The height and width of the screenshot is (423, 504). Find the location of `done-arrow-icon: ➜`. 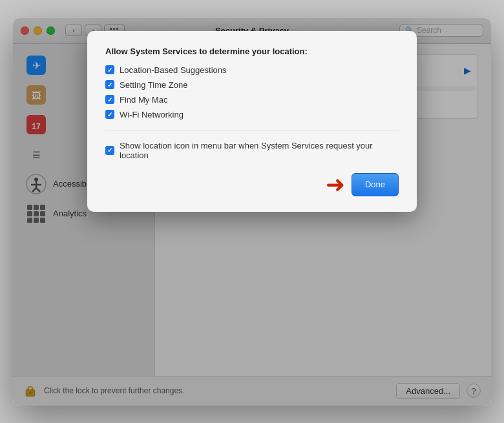

done-arrow-icon: ➜ is located at coordinates (335, 185).